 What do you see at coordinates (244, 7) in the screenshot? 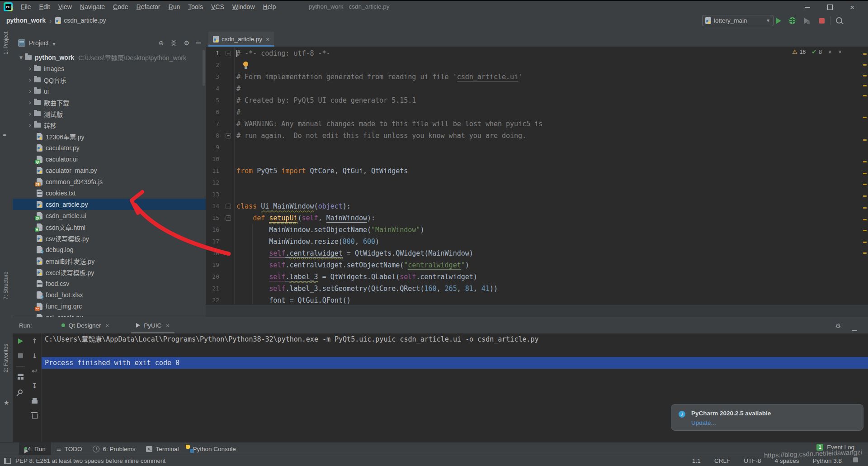
I see `menu-item-window: Window` at bounding box center [244, 7].